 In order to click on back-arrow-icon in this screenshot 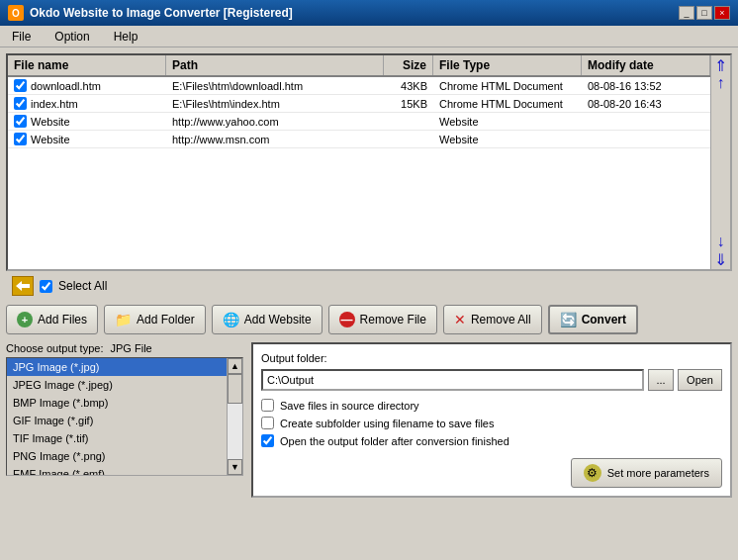, I will do `click(23, 286)`.